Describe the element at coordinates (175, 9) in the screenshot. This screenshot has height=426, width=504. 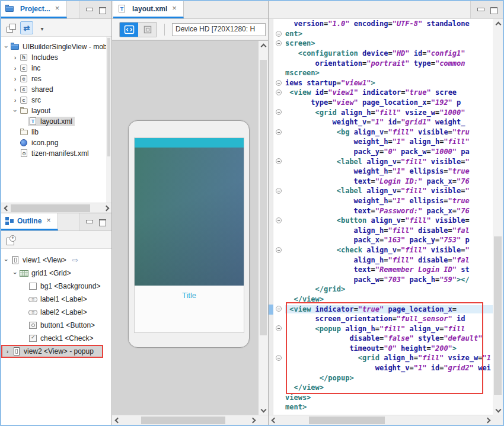
I see `close-icon` at that location.